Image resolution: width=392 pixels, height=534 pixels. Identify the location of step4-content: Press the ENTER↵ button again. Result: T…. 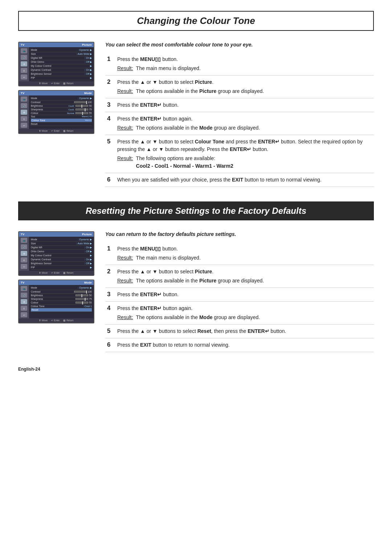
(245, 123).